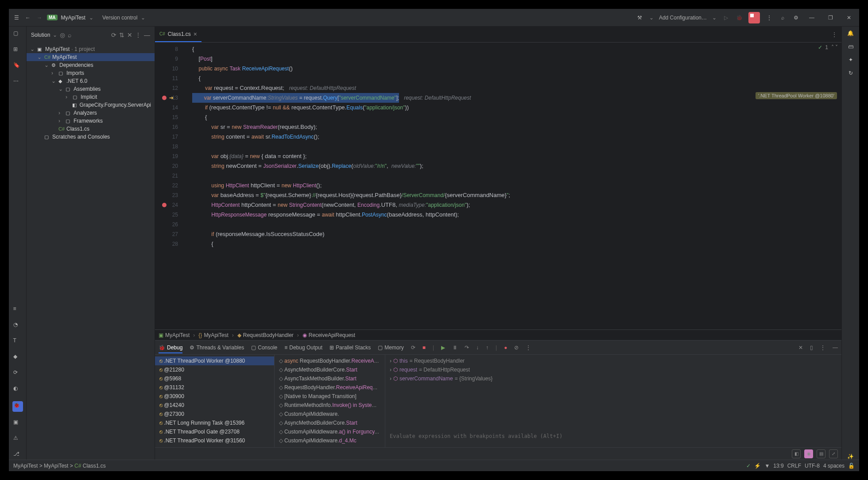  What do you see at coordinates (90, 121) in the screenshot?
I see `tree-frameworks: ›▢Frameworks` at bounding box center [90, 121].